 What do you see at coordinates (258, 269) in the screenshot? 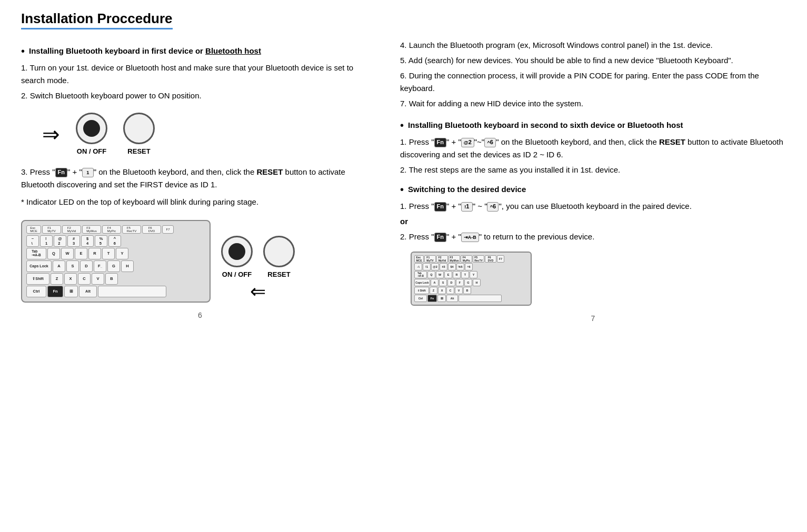
I see `onoff-diagram-bottom-left: ON / OFF RESET ⇐` at bounding box center [258, 269].